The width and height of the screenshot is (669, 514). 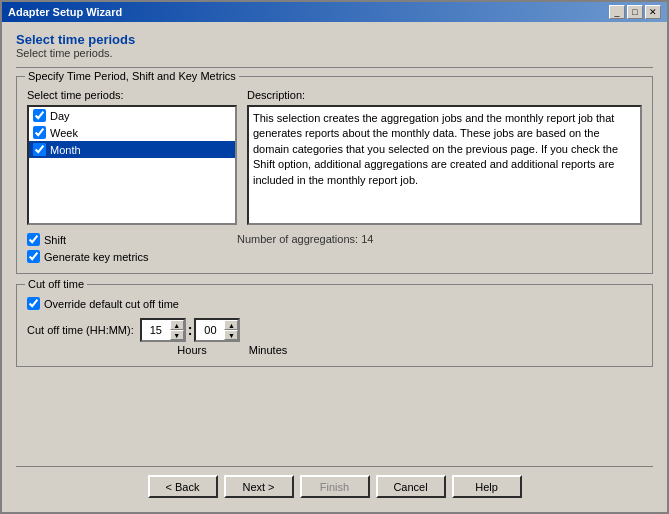 I want to click on header-divider, so click(x=334, y=68).